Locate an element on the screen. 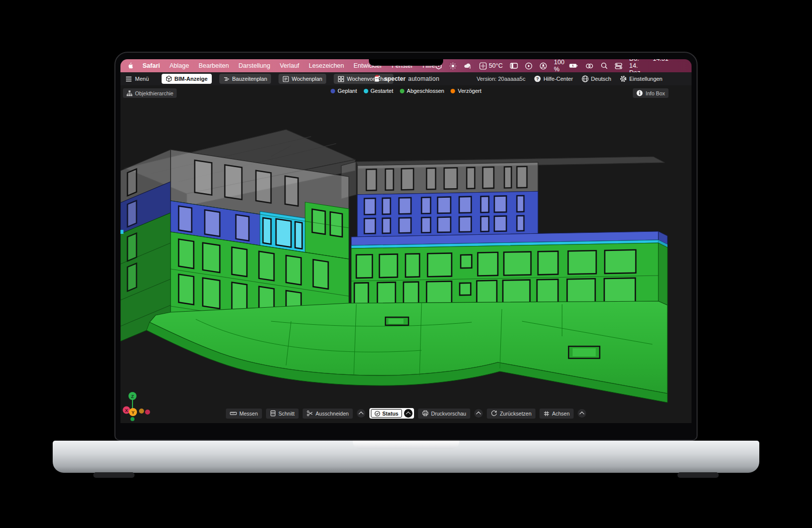  gizmo-neg-x-axis is located at coordinates (148, 412).